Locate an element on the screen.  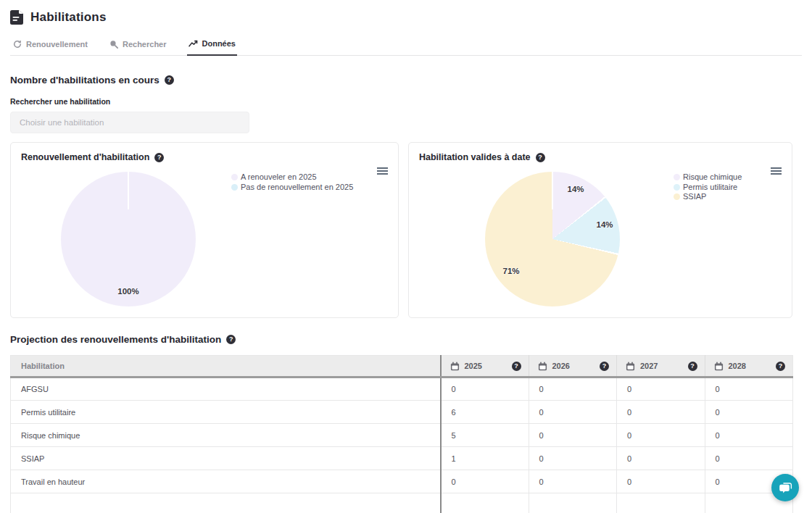
table-row: SSIAP 1 0 0 0 is located at coordinates (402, 459).